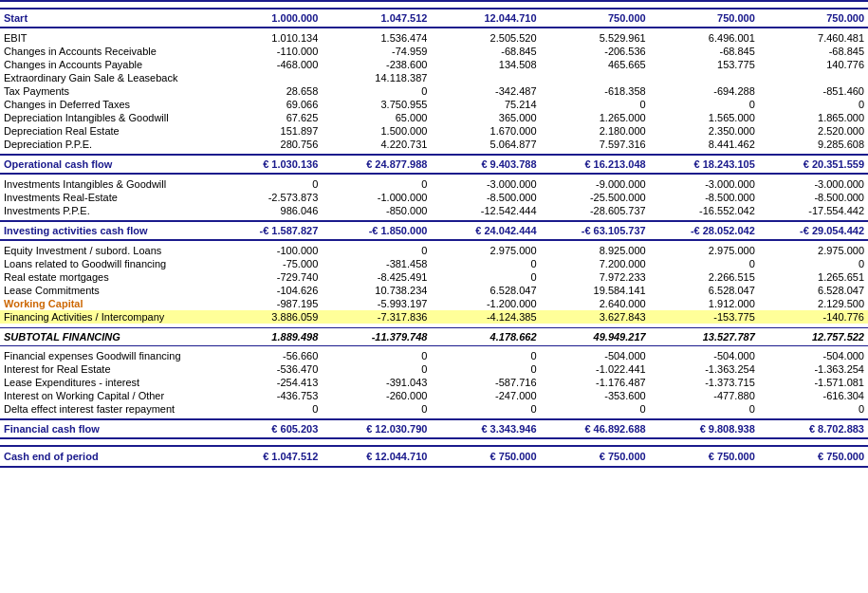 The height and width of the screenshot is (593, 868). What do you see at coordinates (268, 5) in the screenshot?
I see `col-2021-header` at bounding box center [268, 5].